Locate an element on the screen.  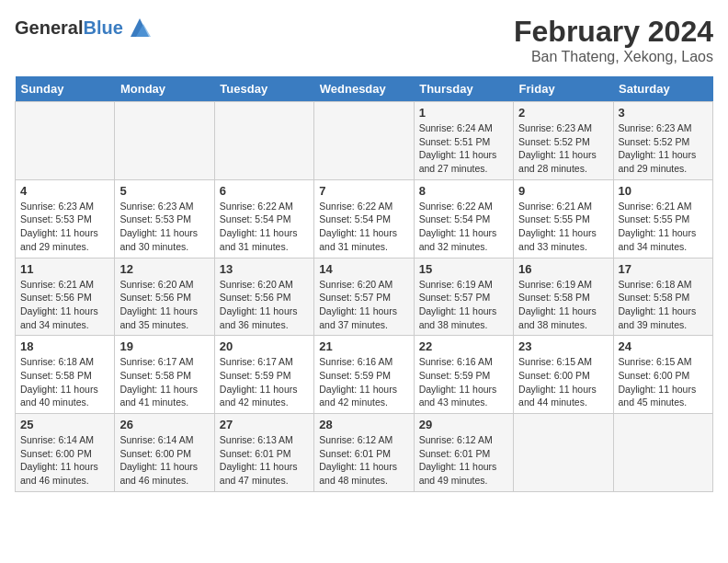
calendar-week-1: 1Sunrise: 6:24 AMSunset: 5:51 PMDaylight… is located at coordinates (364, 142).